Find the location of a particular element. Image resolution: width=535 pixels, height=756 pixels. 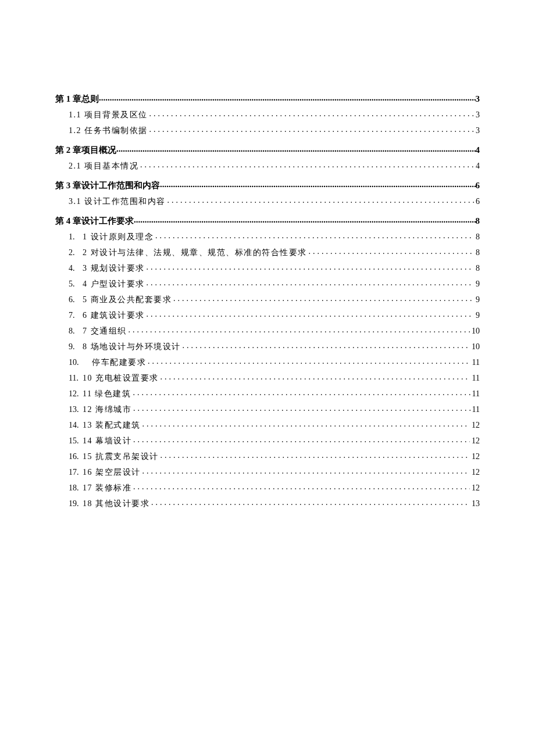

toc-numbered-entry: 7. 6 建筑设计要求 9 is located at coordinates (274, 315).